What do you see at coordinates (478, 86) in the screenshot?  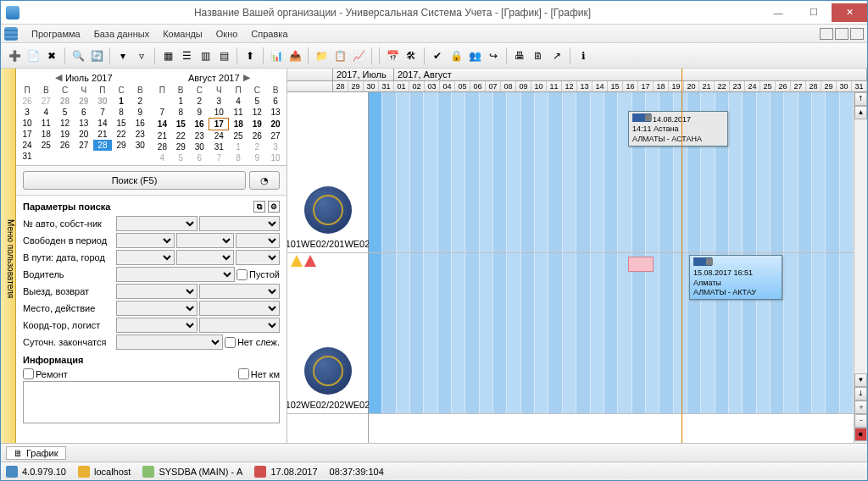 I see `day-header: 06` at bounding box center [478, 86].